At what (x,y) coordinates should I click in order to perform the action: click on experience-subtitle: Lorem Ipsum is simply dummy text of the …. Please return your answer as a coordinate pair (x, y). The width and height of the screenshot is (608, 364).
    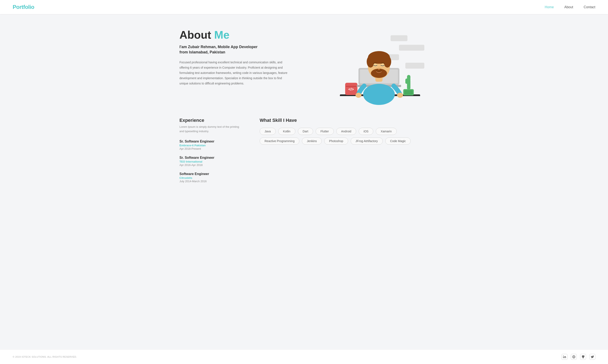
    Looking at the image, I should click on (211, 129).